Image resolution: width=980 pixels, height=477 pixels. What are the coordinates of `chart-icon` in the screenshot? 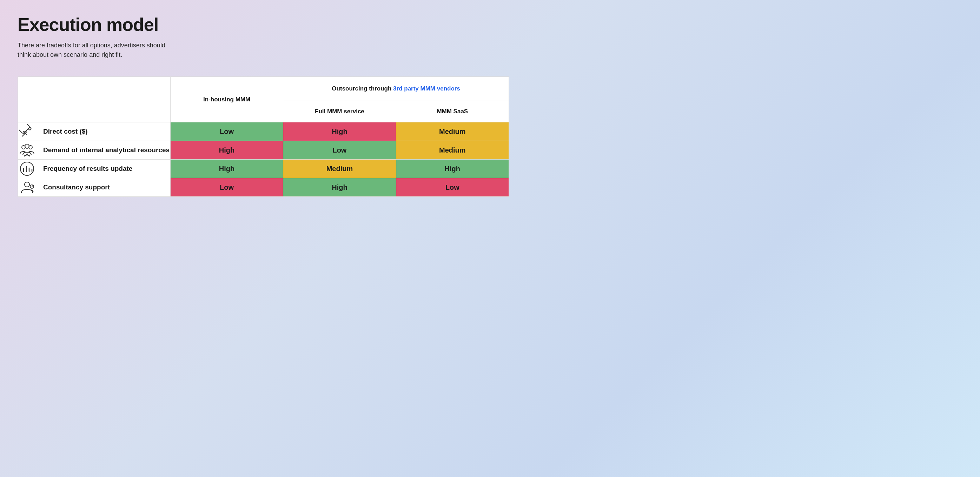 It's located at (27, 169).